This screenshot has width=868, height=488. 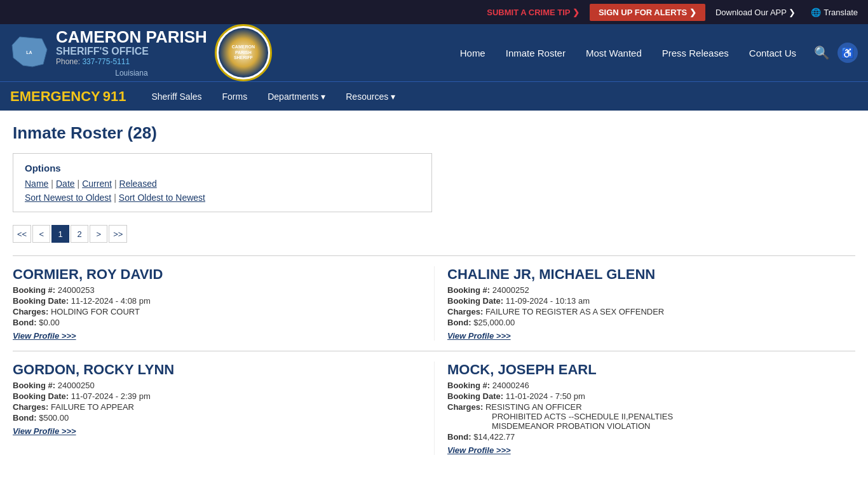 What do you see at coordinates (68, 198) in the screenshot?
I see `sort-newest: Sort Newest to Oldest` at bounding box center [68, 198].